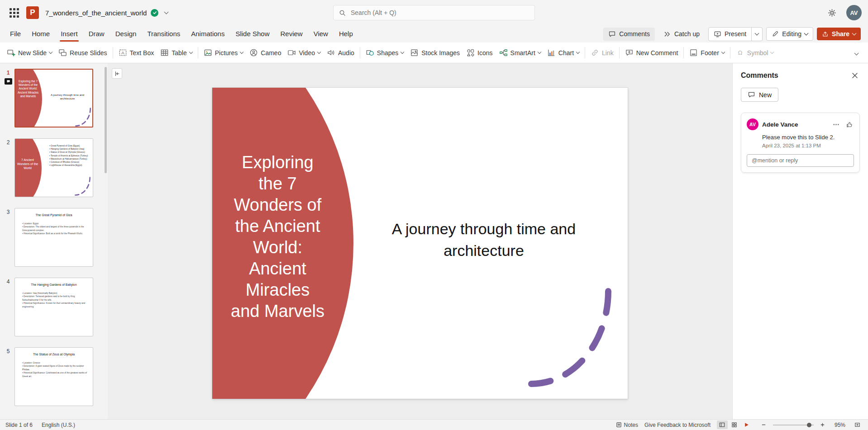 The height and width of the screenshot is (430, 868). I want to click on table-button: Table, so click(176, 52).